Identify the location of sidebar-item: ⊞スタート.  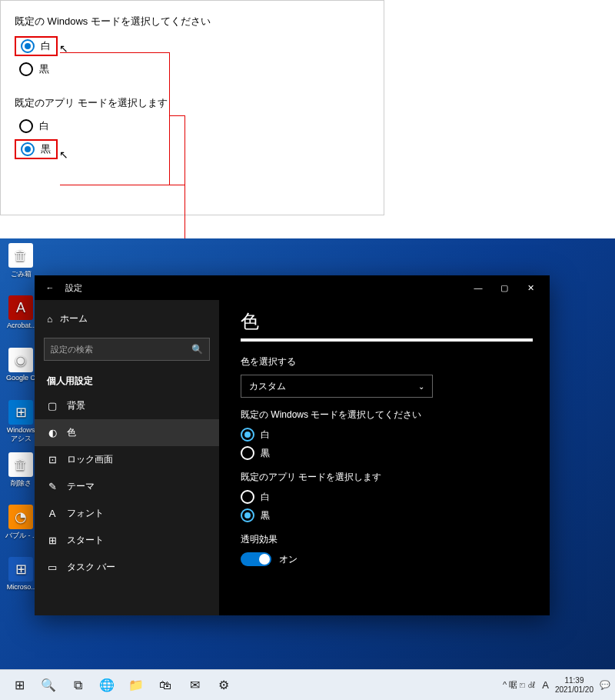
(127, 540).